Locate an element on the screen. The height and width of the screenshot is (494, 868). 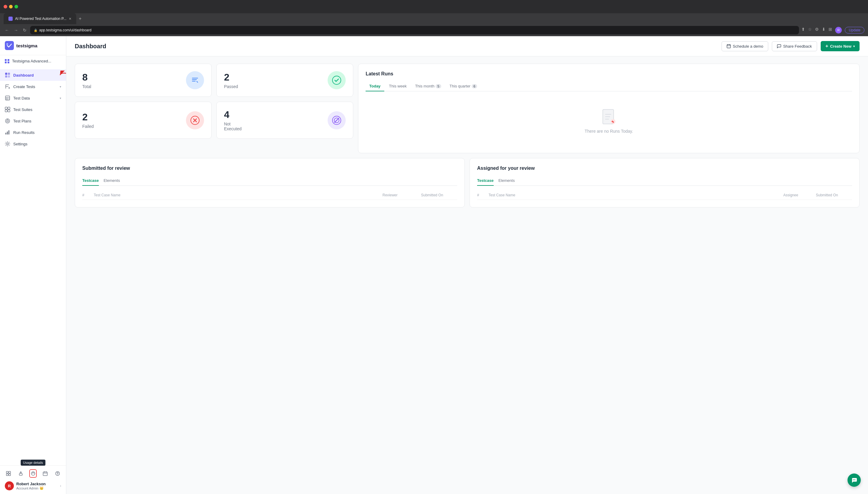
tab-this-month-label: This month is located at coordinates (425, 86).